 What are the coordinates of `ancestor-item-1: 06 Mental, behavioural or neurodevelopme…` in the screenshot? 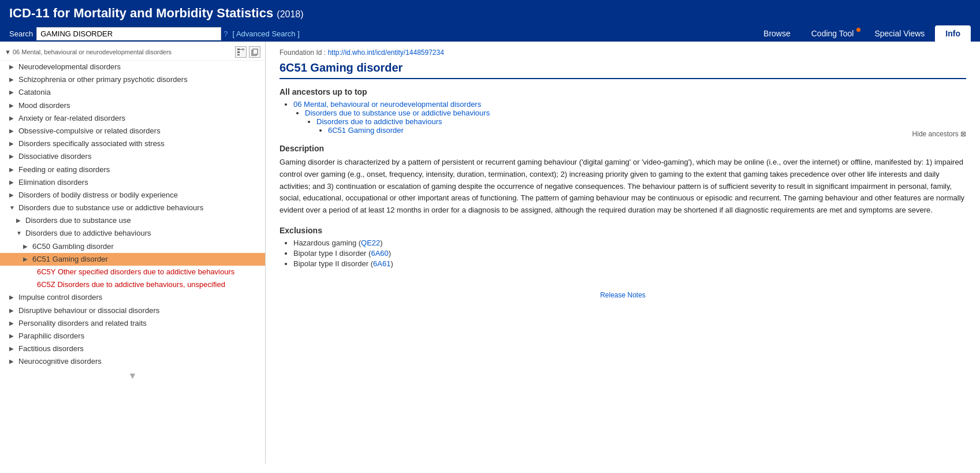 It's located at (629, 117).